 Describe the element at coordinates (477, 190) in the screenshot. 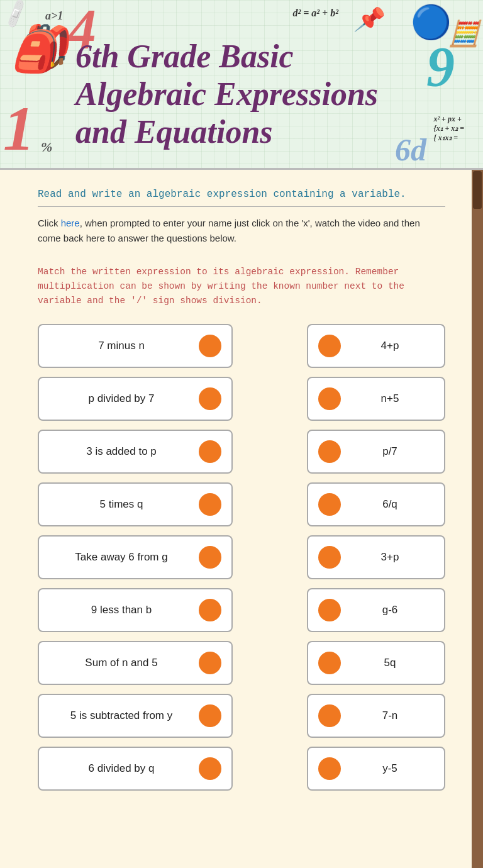

I see `scrollbar-thumb` at that location.